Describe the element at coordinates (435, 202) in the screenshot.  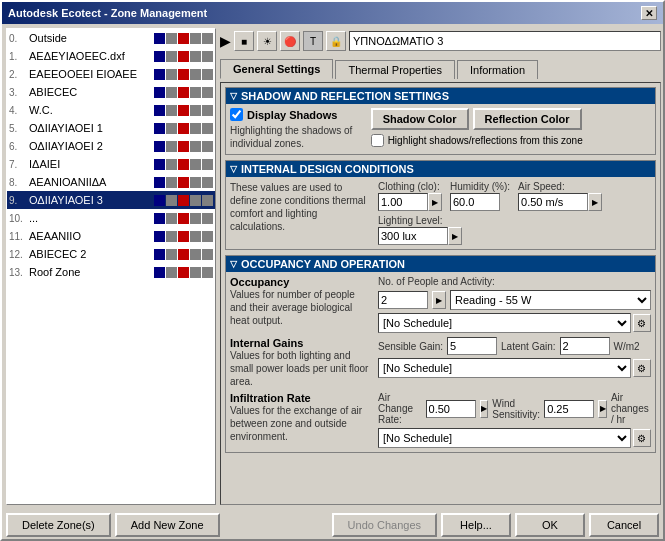
I see `clothing-spin: ▶` at that location.